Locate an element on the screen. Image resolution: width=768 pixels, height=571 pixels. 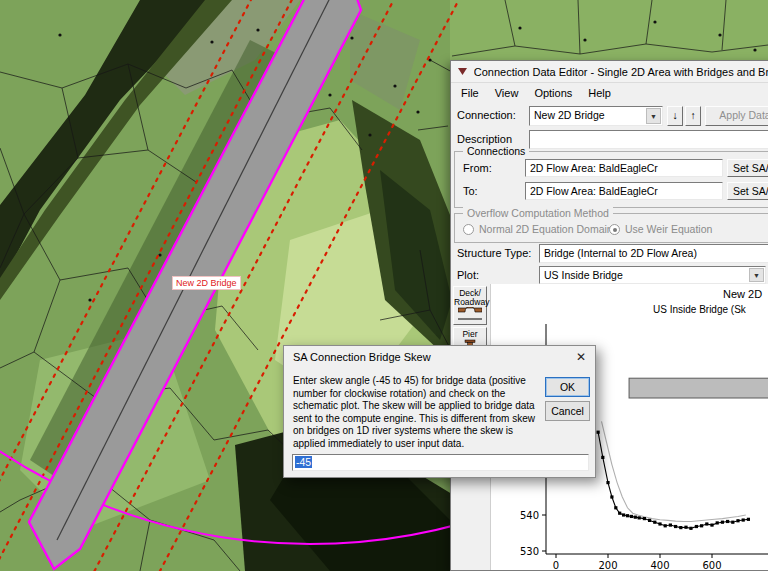
menu-view: View is located at coordinates (507, 93).